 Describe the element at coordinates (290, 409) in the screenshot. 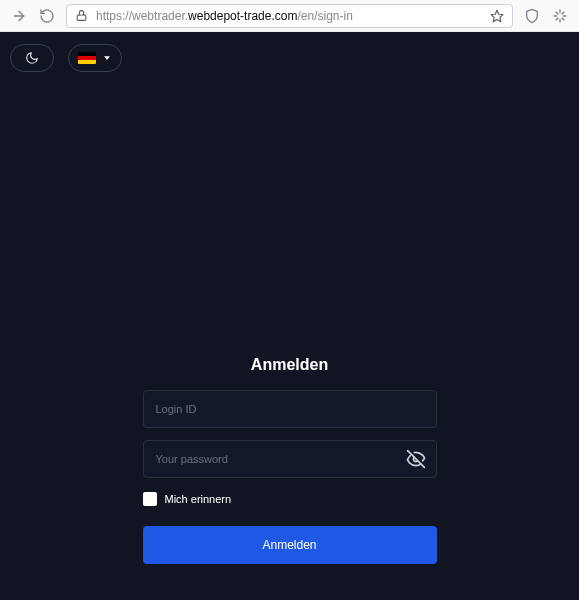

I see `login-id-field-wrap` at that location.